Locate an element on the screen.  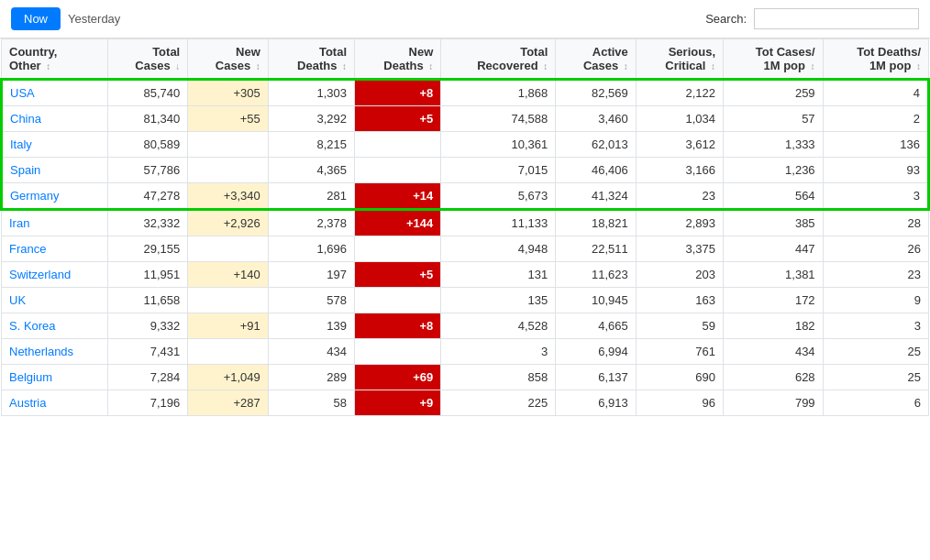
cell-active-cases: 22,511 is located at coordinates (596, 249).